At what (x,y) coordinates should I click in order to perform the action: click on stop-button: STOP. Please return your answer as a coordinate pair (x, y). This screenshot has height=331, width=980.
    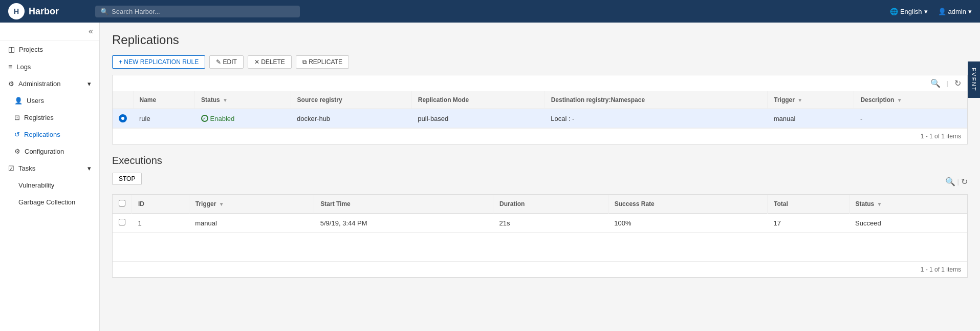
    Looking at the image, I should click on (127, 179).